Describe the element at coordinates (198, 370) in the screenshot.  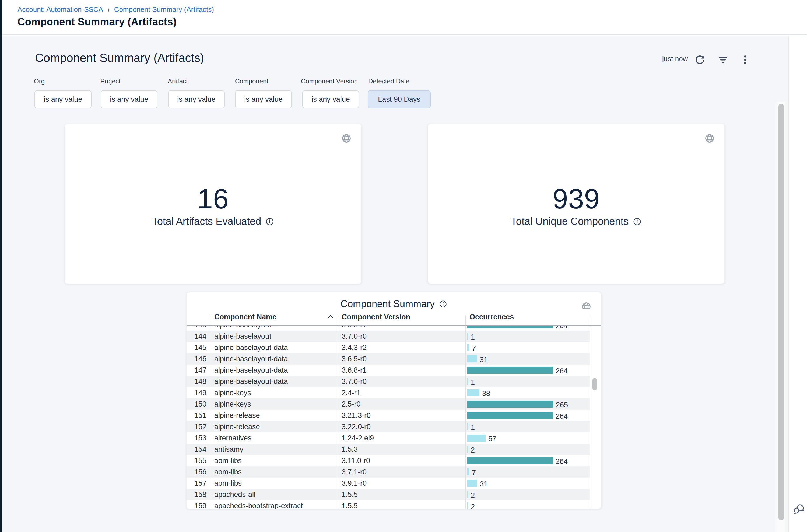
I see `row-index: 147` at that location.